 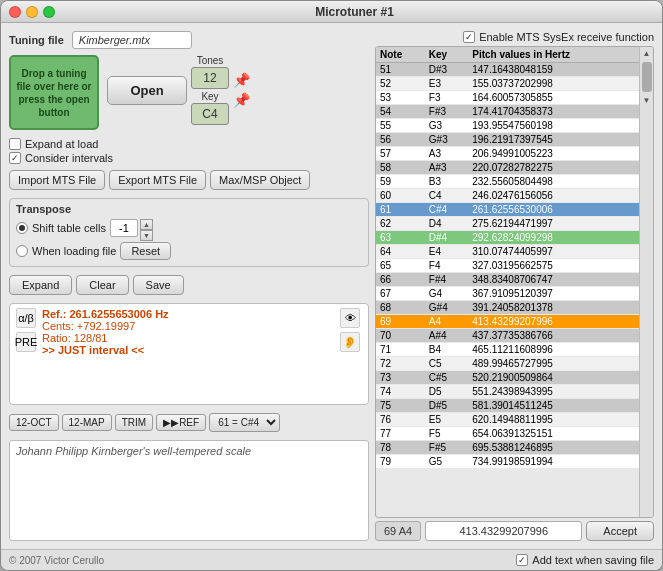 What do you see at coordinates (554, 322) in the screenshot?
I see `cell-pitch: 413.43299207996` at bounding box center [554, 322].